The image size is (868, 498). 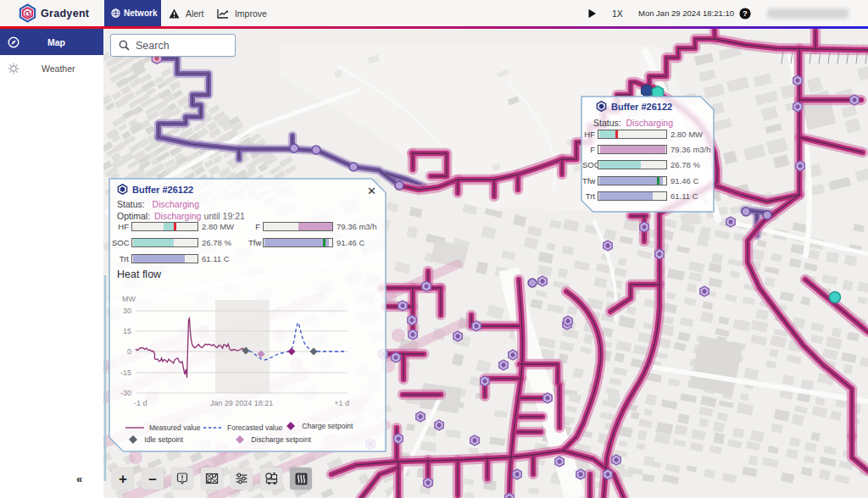 I want to click on svg-text: -15, so click(x=125, y=373).